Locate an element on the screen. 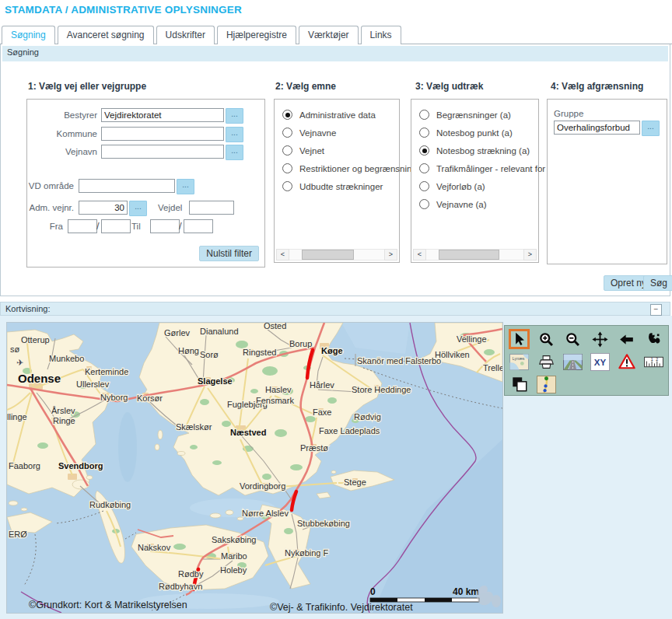 This screenshot has width=672, height=619. map-city-label: Rødby is located at coordinates (191, 574).